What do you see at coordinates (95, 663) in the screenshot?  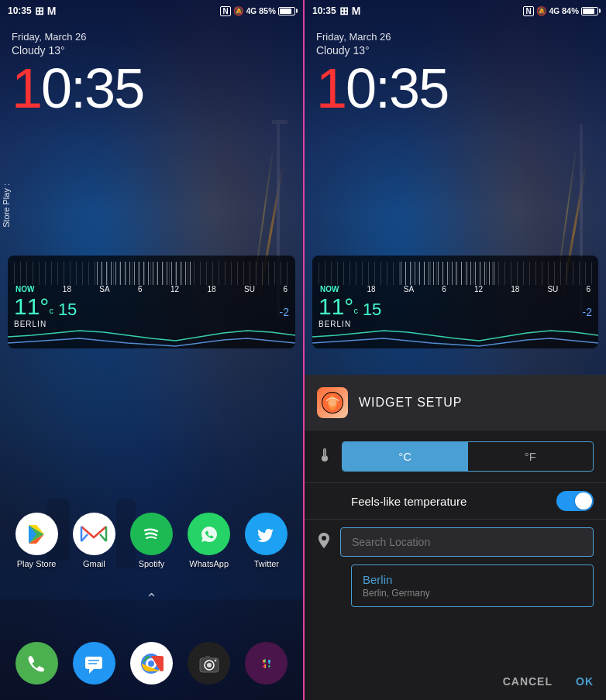 I see `messages-icon` at bounding box center [95, 663].